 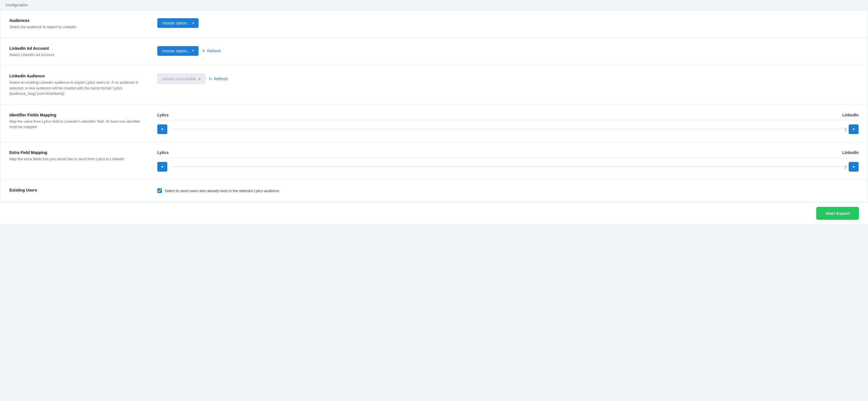 What do you see at coordinates (78, 124) in the screenshot?
I see `identifier-fields-description: Map the value from Lytics field to Linke…` at bounding box center [78, 124].